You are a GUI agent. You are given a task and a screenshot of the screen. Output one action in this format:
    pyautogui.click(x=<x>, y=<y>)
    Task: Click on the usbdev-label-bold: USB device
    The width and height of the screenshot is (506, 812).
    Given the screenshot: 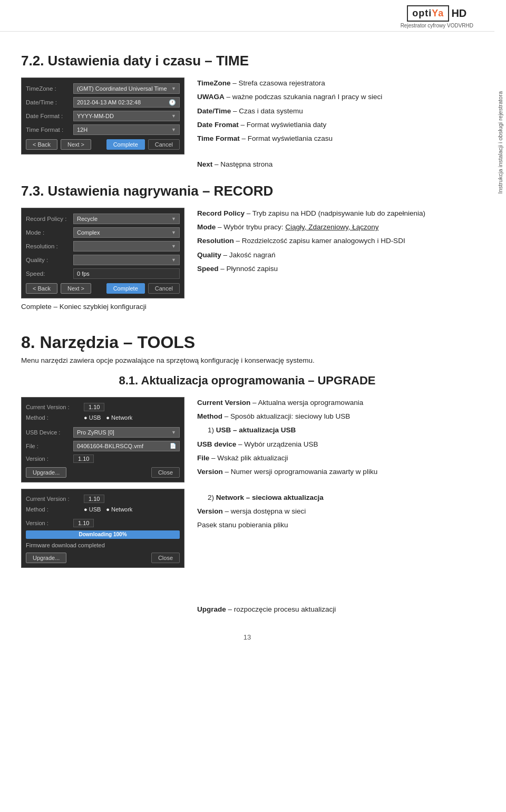 What is the action you would take?
    pyautogui.click(x=217, y=444)
    